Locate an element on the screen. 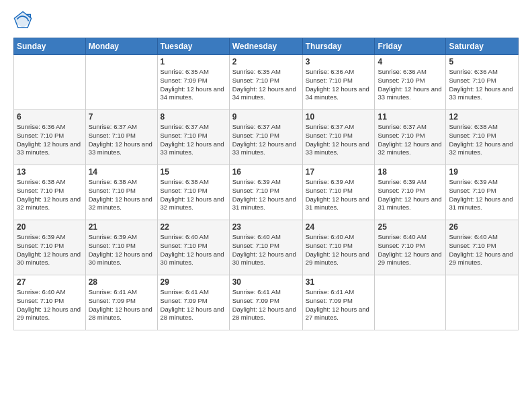  header is located at coordinates (266, 21).